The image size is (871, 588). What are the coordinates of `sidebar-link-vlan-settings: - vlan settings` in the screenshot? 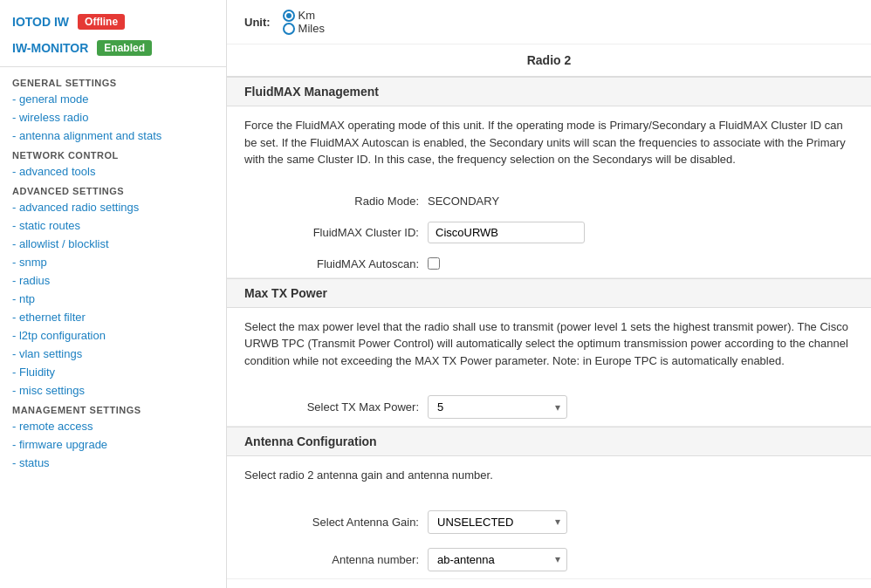 It's located at (113, 354).